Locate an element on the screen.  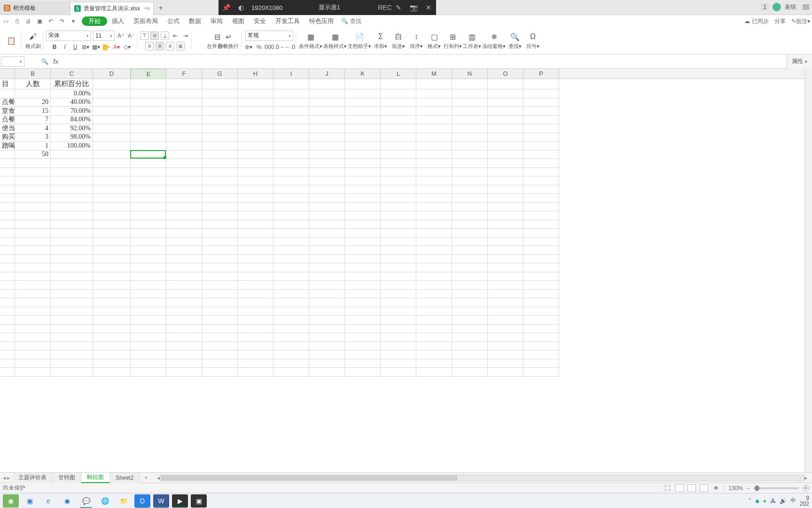
fill-color-button: ▇▾ is located at coordinates (106, 47).